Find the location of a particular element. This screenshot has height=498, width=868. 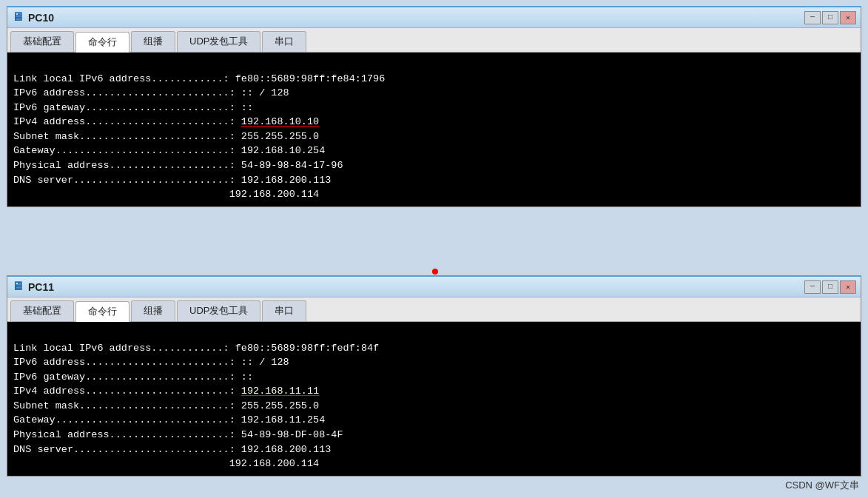

pc10-line6: Gateway.............................: 19… is located at coordinates (169, 151).